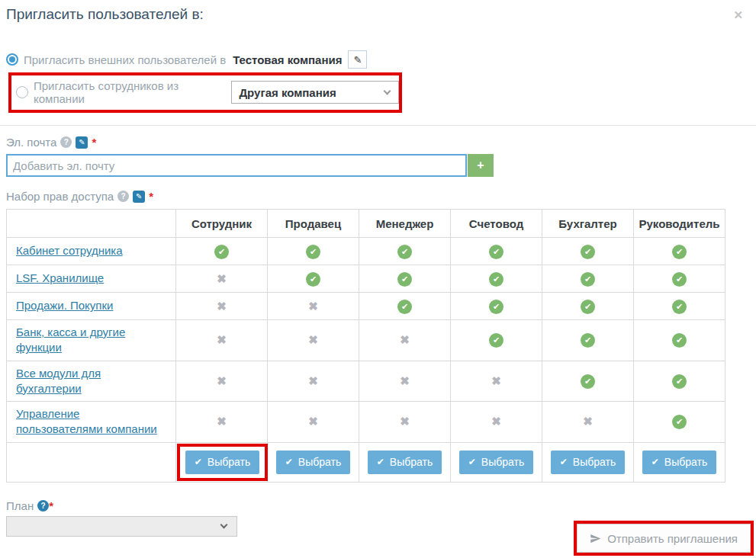 The height and width of the screenshot is (558, 756). What do you see at coordinates (129, 92) in the screenshot?
I see `internal-invite-label: Пригласить сотрудников из компании` at bounding box center [129, 92].